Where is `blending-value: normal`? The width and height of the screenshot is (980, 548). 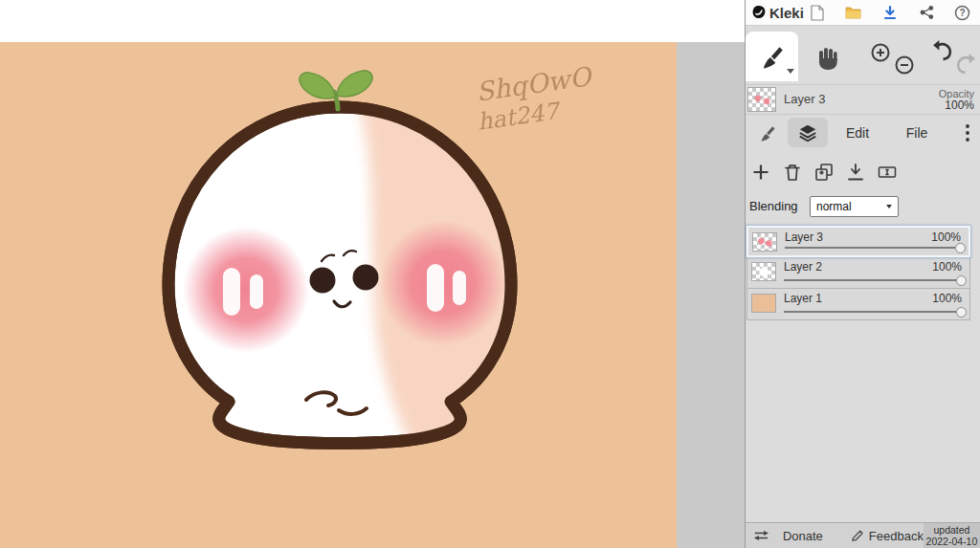 blending-value: normal is located at coordinates (835, 207).